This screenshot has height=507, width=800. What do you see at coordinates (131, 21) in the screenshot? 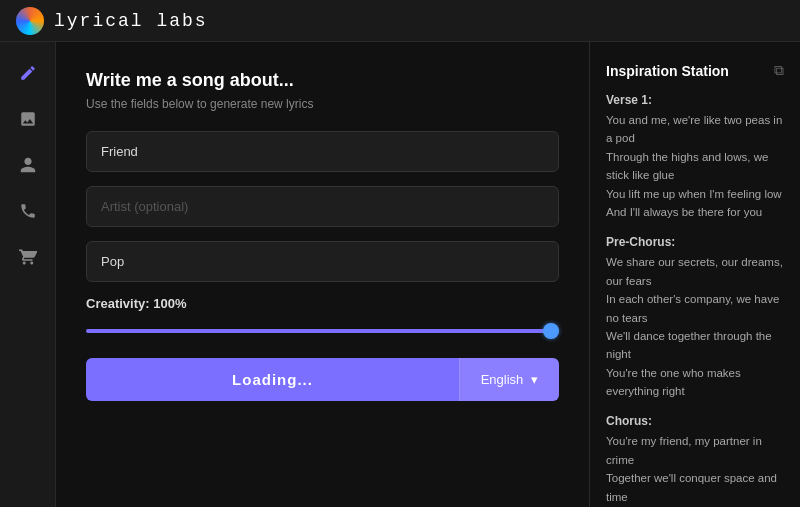
I see `app-title: lyrical labs` at bounding box center [131, 21].